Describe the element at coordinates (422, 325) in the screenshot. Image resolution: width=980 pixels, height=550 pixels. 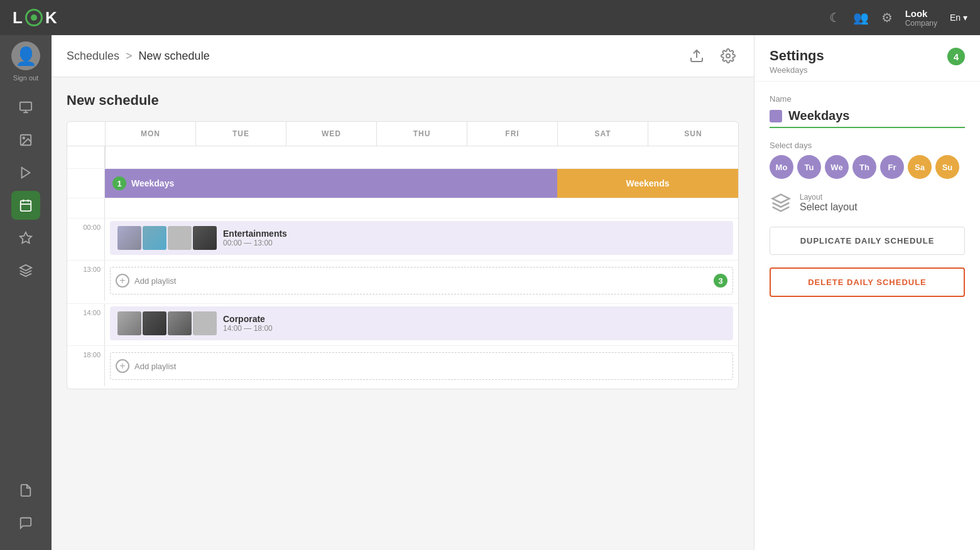
I see `content-1400: Corporate 14:00 — 18:00` at that location.